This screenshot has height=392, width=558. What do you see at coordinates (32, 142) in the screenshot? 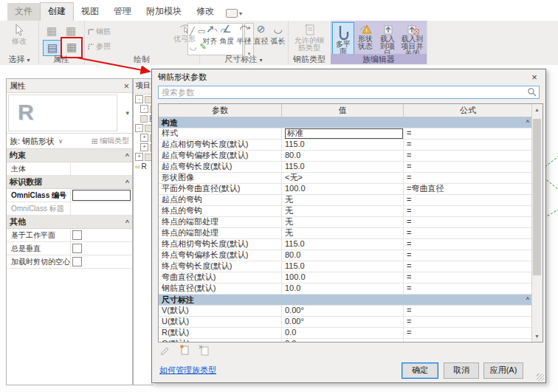
I see `family-selector: 族: 钢筋形状` at bounding box center [32, 142].